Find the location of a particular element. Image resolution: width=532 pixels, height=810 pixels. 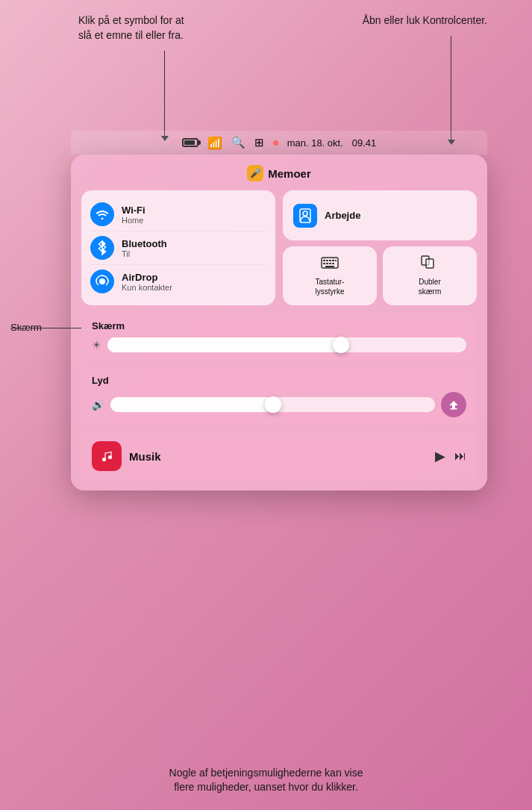

right-column: Arbejde is located at coordinates (380, 248).